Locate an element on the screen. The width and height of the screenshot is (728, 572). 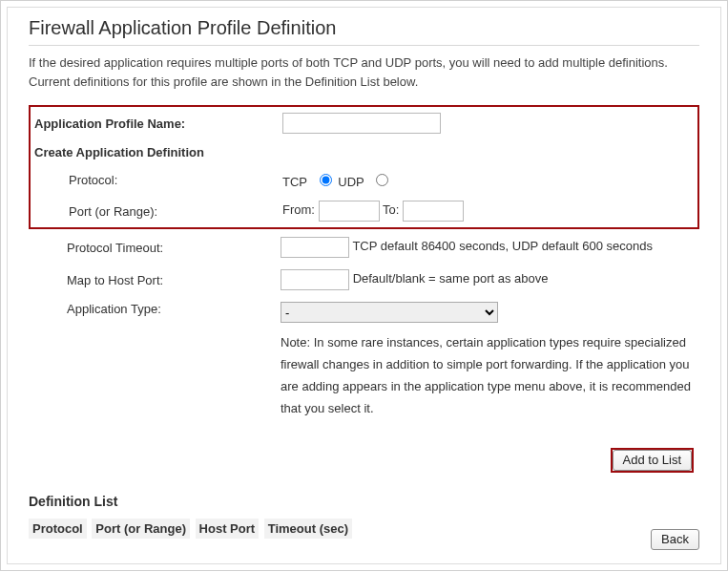
protocol-timeout-label: Protocol Timeout: is located at coordinates (153, 247).